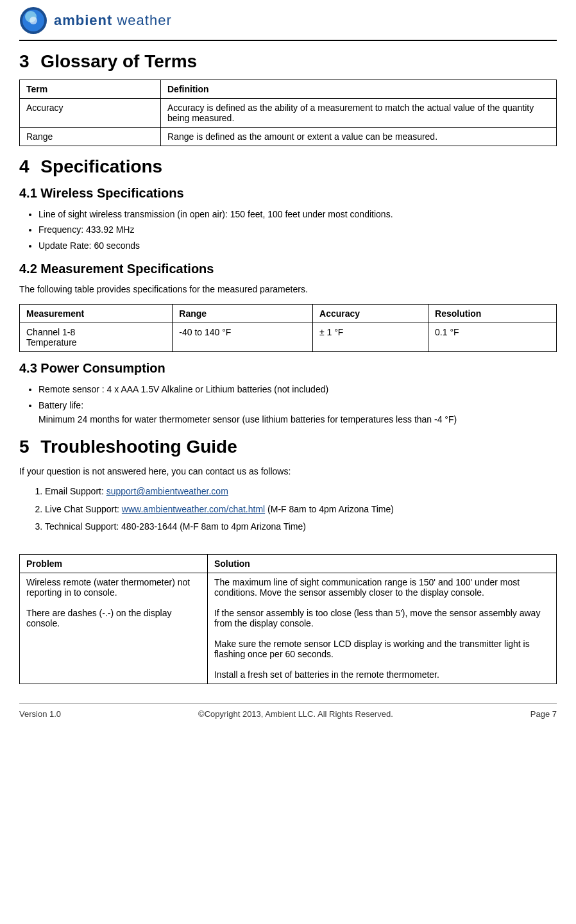 This screenshot has width=576, height=924. What do you see at coordinates (167, 491) in the screenshot?
I see `support-link: support@ambientweather.com` at bounding box center [167, 491].